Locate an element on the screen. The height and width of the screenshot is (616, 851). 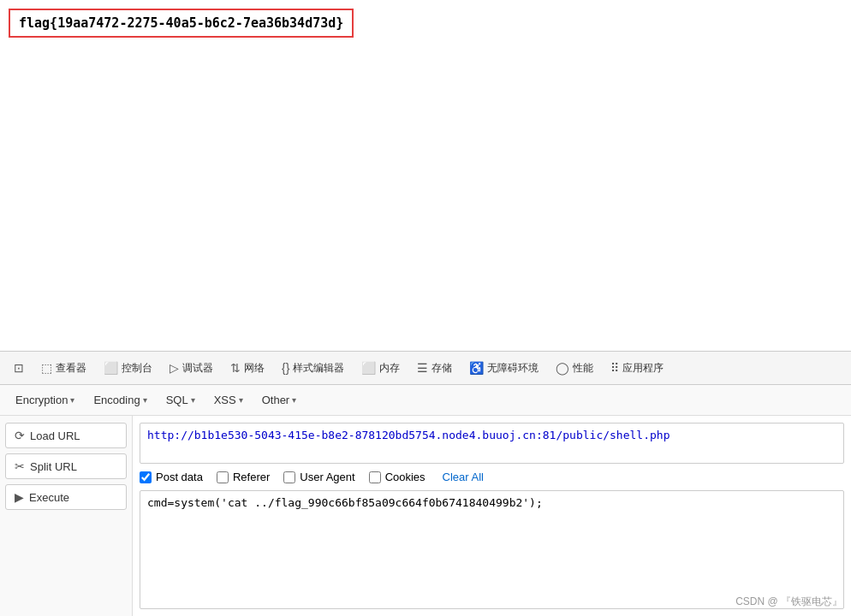
csdn-watermark: CSDN @ 『铁驱电芯』 is located at coordinates (789, 602).